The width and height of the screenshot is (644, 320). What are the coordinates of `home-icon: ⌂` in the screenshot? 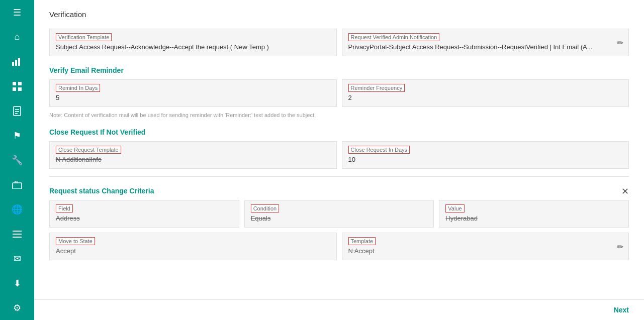 It's located at (17, 37).